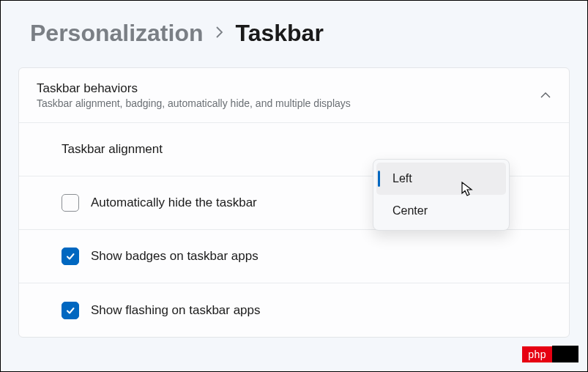  Describe the element at coordinates (441, 211) in the screenshot. I see `dropdown-option-center: Center` at that location.